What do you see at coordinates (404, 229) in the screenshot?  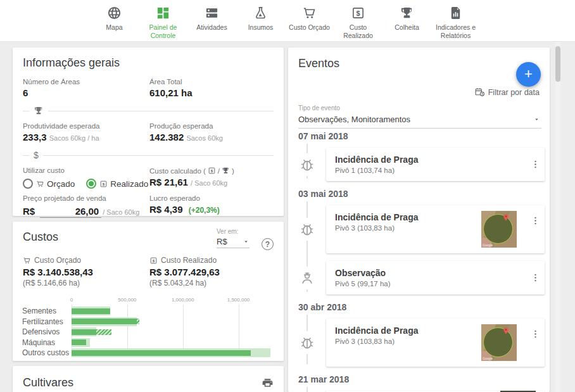 I see `event-text: Incidência de PragaPivô 3 (103,83 ha)` at bounding box center [404, 229].